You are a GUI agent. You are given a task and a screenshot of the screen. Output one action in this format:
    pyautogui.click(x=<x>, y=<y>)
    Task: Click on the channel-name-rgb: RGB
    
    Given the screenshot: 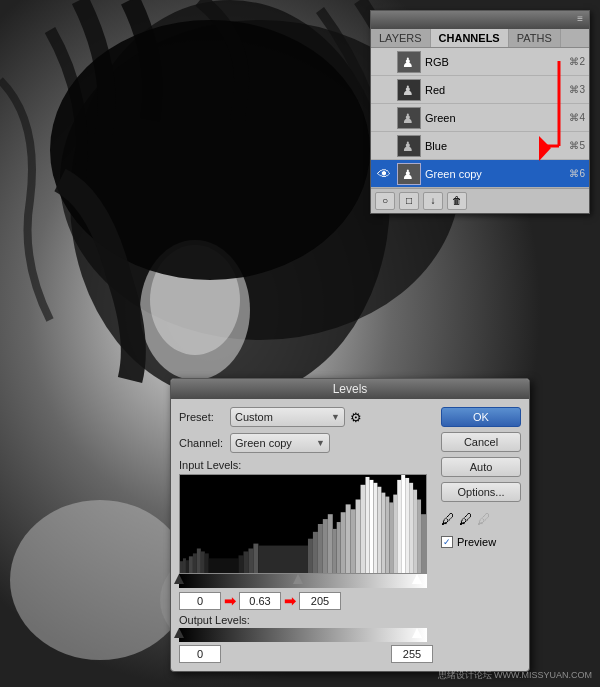 What is the action you would take?
    pyautogui.click(x=497, y=62)
    